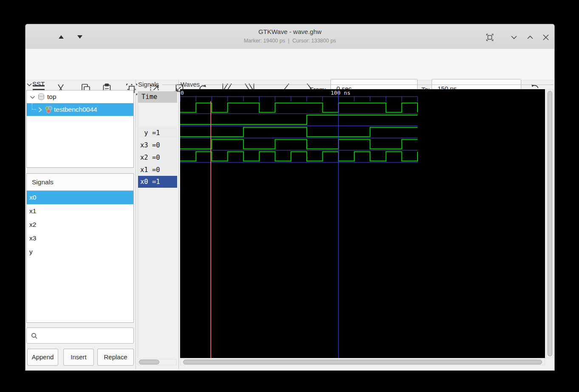 This screenshot has height=392, width=579. I want to click on window-title: GTKWave - wave.ghw, so click(290, 31).